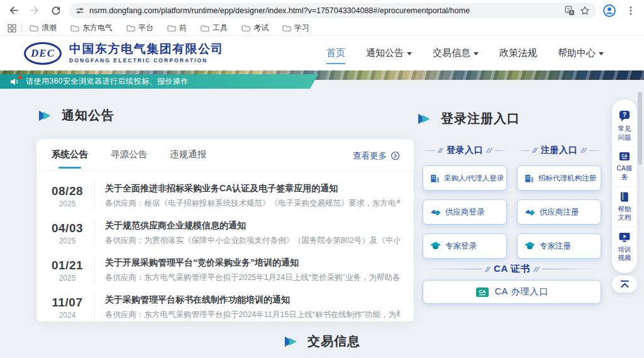  Describe the element at coordinates (225, 233) in the screenshot. I see `list-item: 04/03 2025 关于规范供应商企业规模信息的通知 各供应商：为贯彻落实《保…` at that location.